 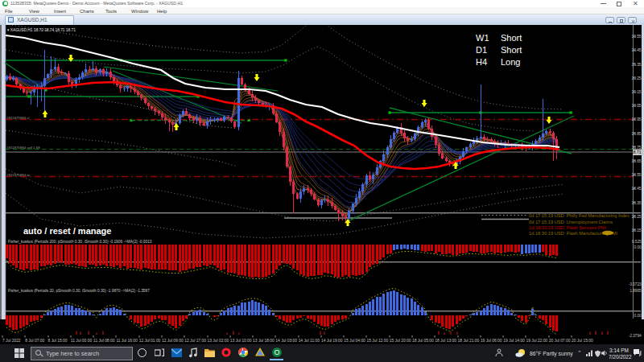 I want to click on svg-text: -2.3794, so click(x=635, y=336).